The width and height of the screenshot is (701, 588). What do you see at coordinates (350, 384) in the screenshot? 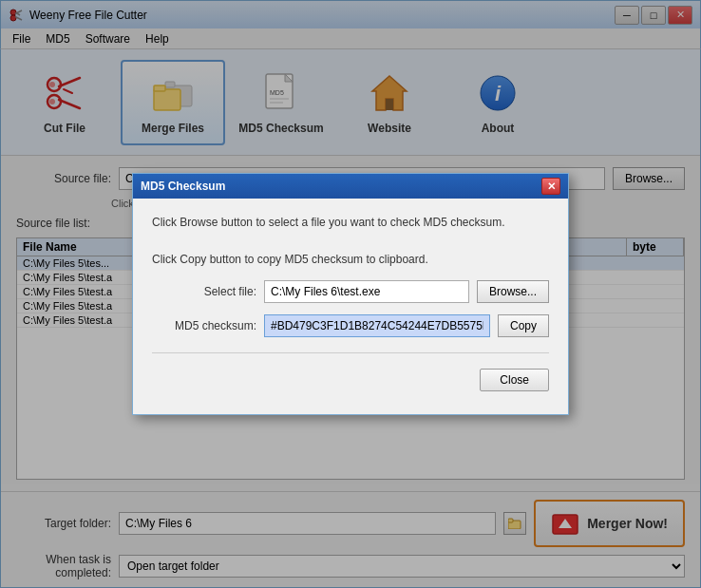
I see `modal-buttons: Close` at bounding box center [350, 384].